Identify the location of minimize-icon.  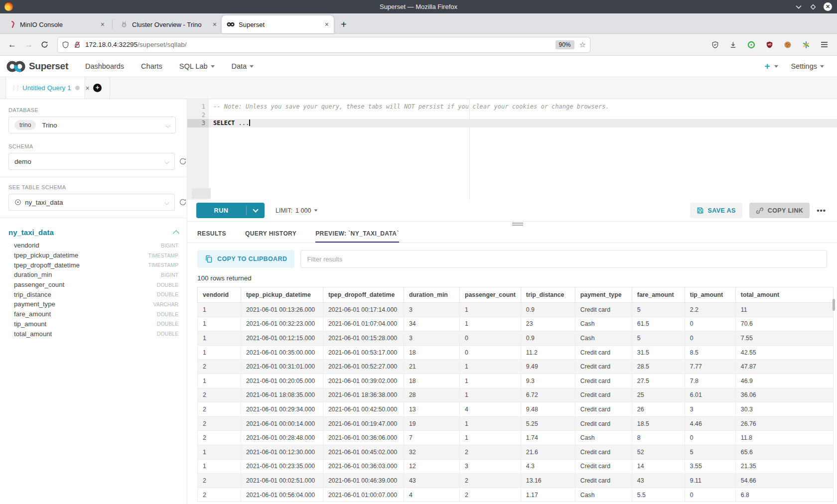
(799, 7).